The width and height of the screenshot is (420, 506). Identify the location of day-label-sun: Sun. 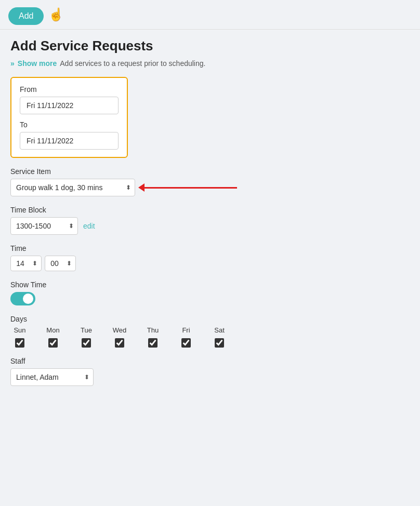
(20, 330).